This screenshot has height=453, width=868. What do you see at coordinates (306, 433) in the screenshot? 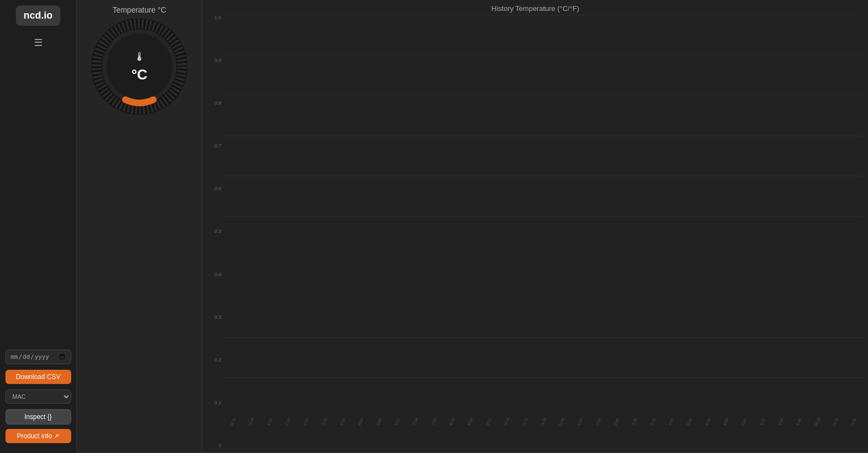
I see `x-label-item: 2:52 AM` at bounding box center [306, 433].